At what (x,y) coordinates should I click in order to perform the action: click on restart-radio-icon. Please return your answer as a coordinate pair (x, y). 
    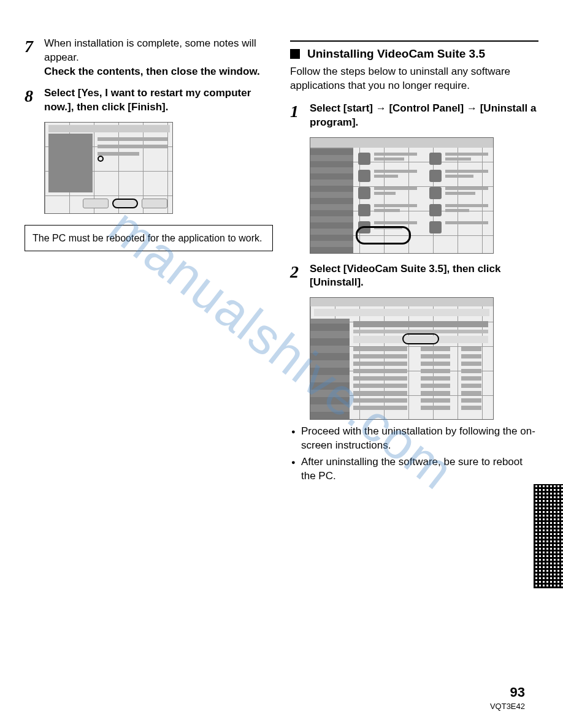
    Looking at the image, I should click on (101, 159).